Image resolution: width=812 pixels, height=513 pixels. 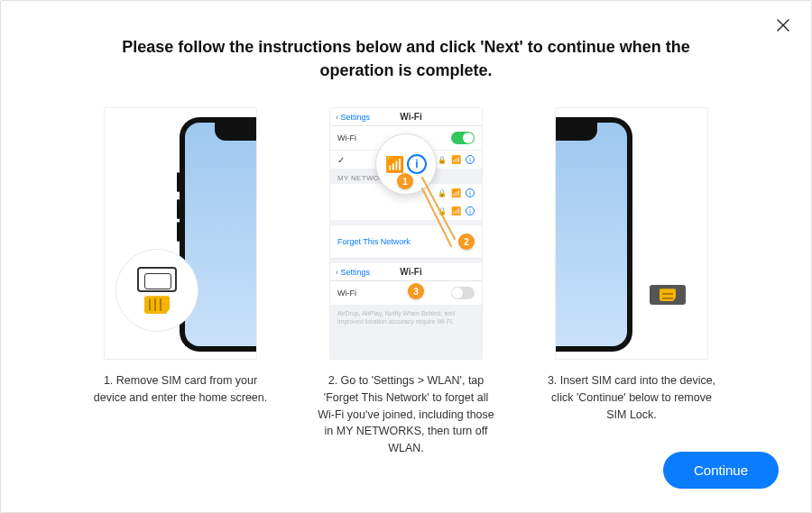 What do you see at coordinates (406, 234) in the screenshot?
I see `ios-settings-mock: ‹ Settings Wi-Fi Wi-Fi ✓ 🔒 📶 i MY N` at bounding box center [406, 234].